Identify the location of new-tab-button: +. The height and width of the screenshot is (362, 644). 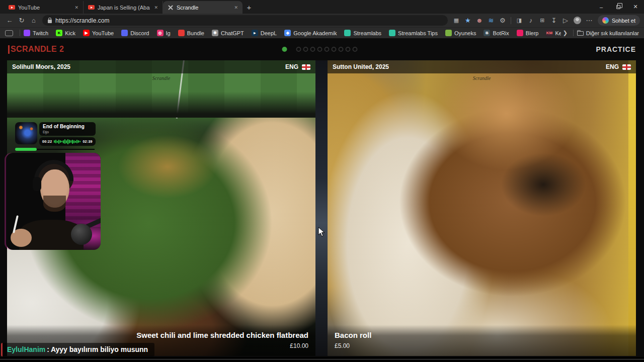
(249, 7).